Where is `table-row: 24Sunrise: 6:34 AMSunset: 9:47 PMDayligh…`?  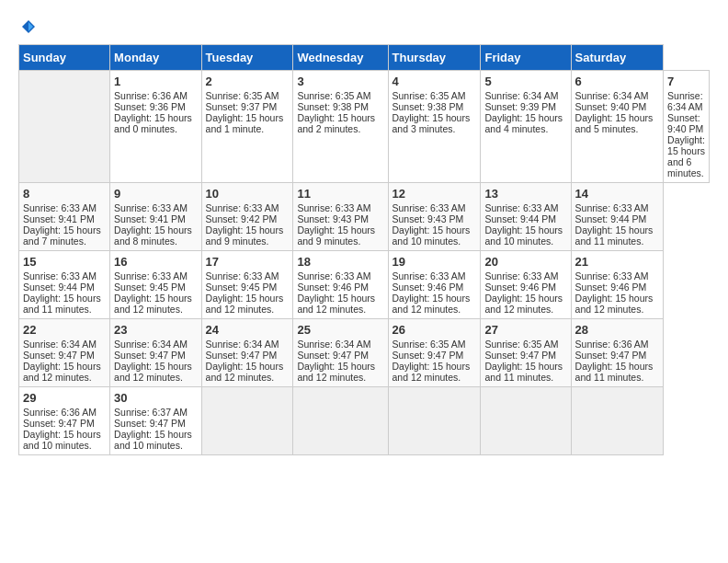 table-row: 24Sunrise: 6:34 AMSunset: 9:47 PMDayligh… is located at coordinates (247, 353).